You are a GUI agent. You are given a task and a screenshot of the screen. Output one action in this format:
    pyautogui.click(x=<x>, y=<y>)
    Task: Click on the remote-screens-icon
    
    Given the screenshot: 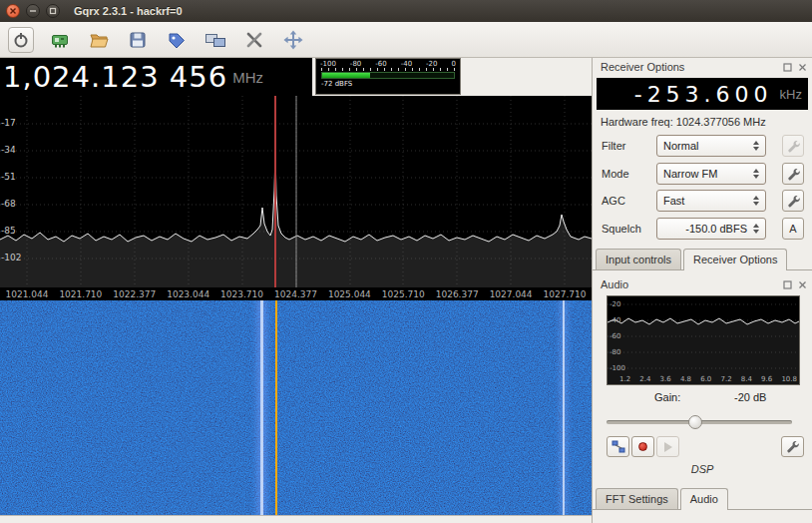 What is the action you would take?
    pyautogui.click(x=215, y=40)
    